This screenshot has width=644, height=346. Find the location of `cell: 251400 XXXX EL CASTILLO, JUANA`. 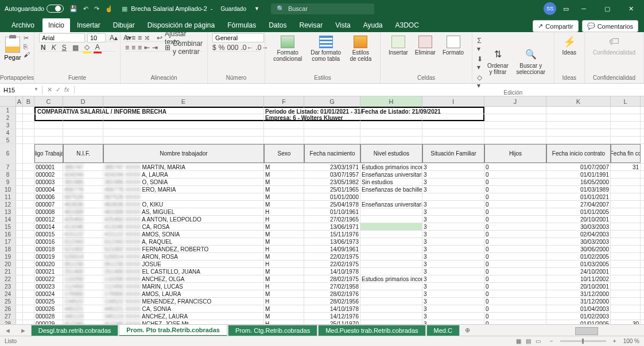

cell: 251400 XXXX EL CASTILLO, JUANA is located at coordinates (184, 271).